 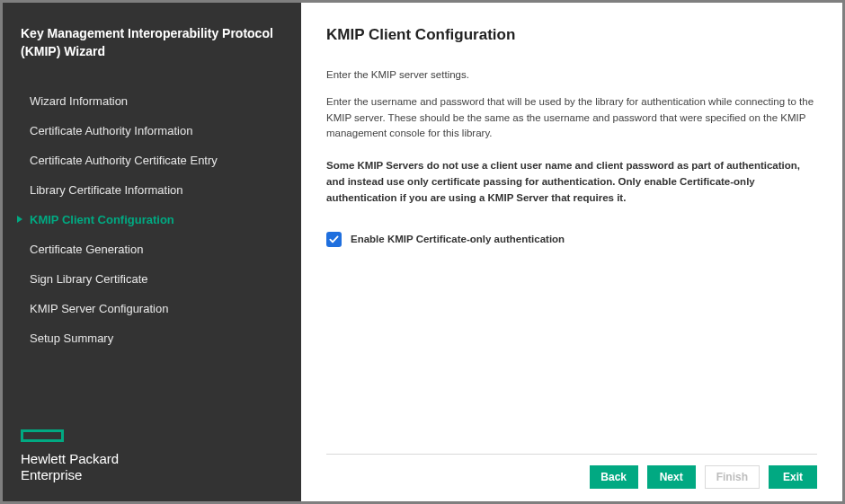 What do you see at coordinates (70, 458) in the screenshot?
I see `hpe-logo-line1: Hewlett Packard` at bounding box center [70, 458].